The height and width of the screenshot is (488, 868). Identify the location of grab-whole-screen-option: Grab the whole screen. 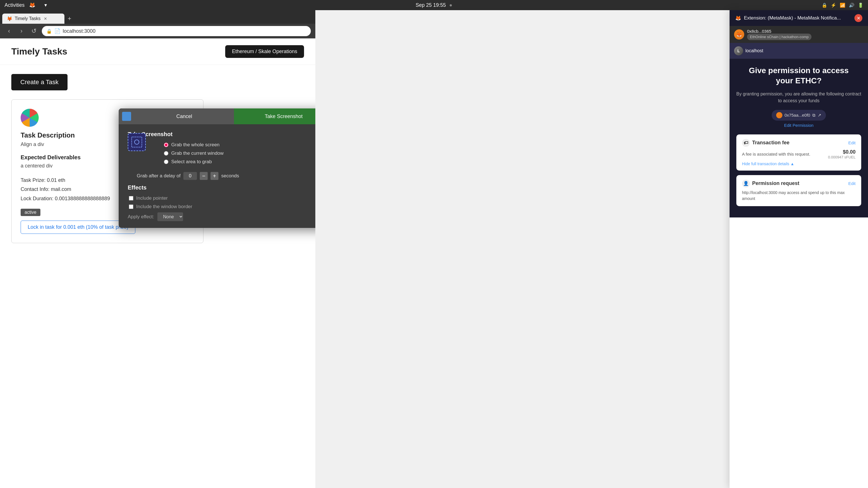
(193, 145).